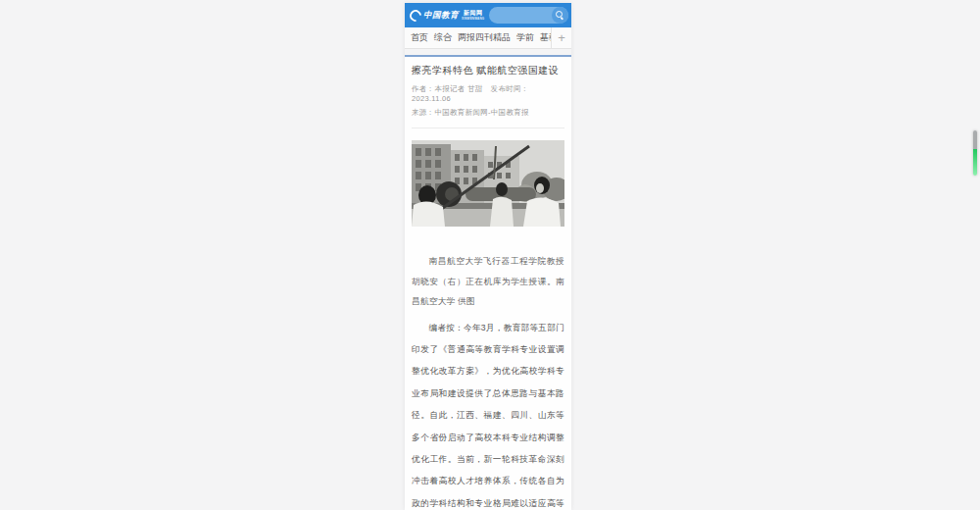  Describe the element at coordinates (545, 37) in the screenshot. I see `tab-基教: 基教` at that location.